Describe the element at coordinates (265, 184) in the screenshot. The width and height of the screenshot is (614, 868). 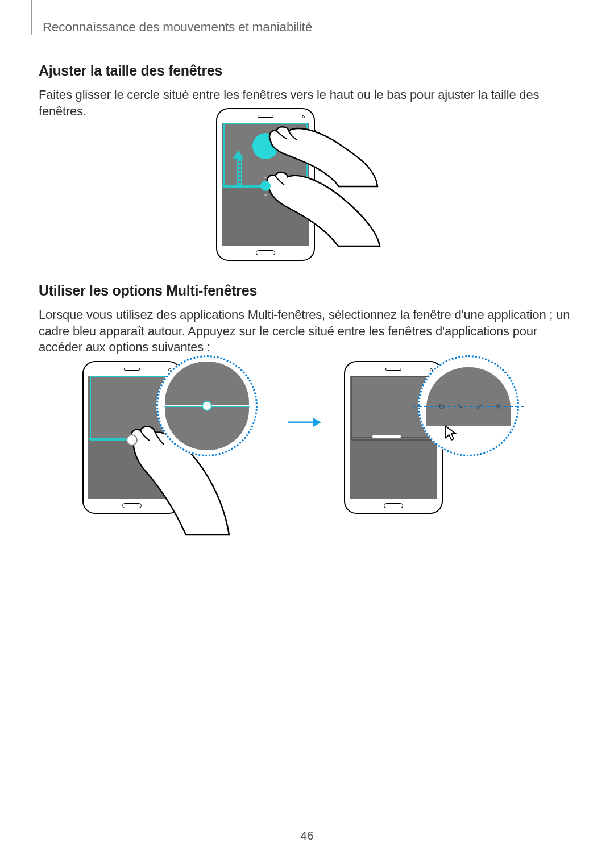
I see `phone-illustration` at that location.